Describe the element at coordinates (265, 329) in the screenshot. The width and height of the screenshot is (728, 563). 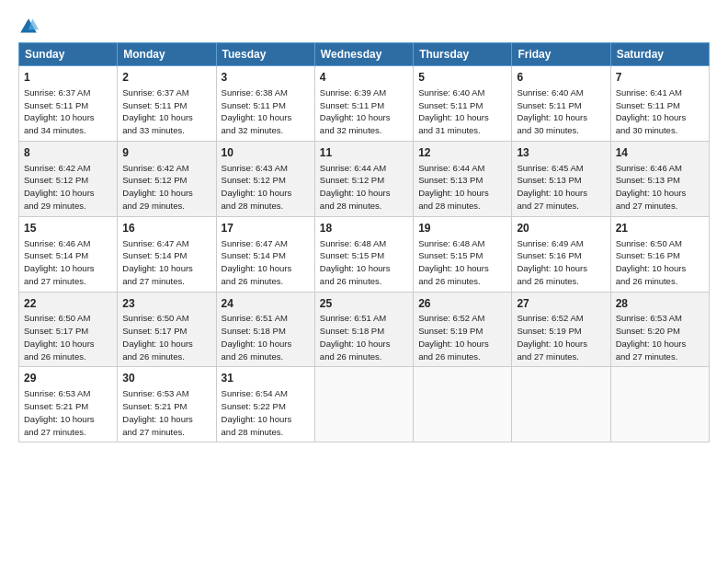
I see `calendar-cell: 24Sunrise: 6:51 AM Sunset: 5:18 PM Dayli…` at that location.